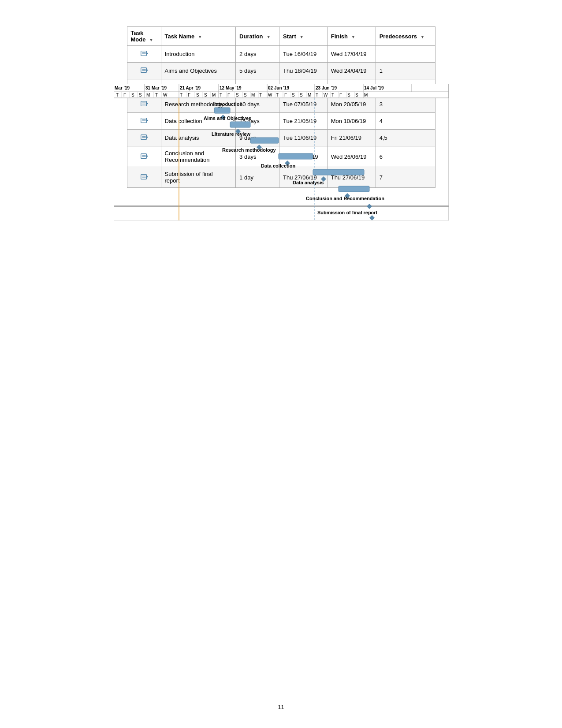 This screenshot has width=562, height=728. Describe the element at coordinates (281, 152) in the screenshot. I see `gantt-svg: Mar '19 31 Mar '19 21 Apr '19 12 May '19…` at that location.